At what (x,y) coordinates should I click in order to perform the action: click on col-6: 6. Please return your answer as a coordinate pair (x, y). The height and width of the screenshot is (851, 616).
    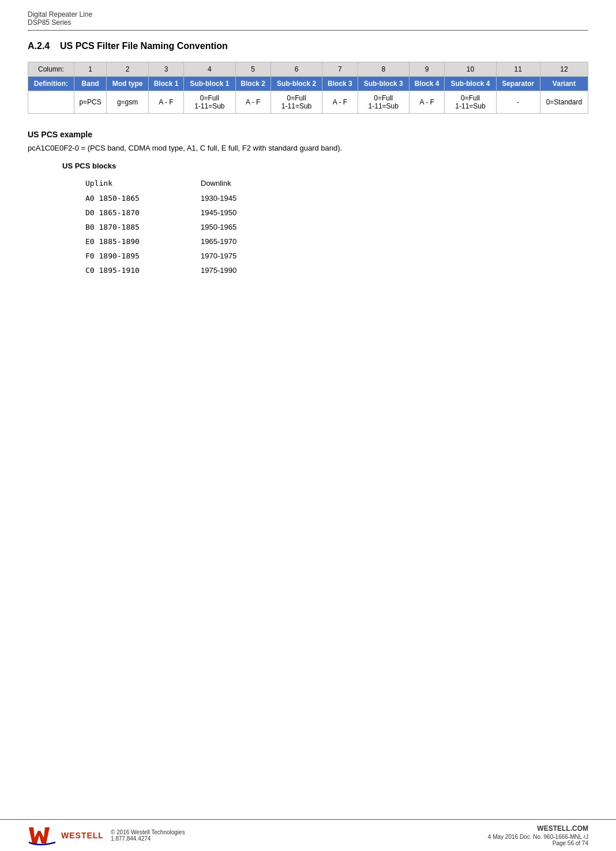
    Looking at the image, I should click on (296, 69).